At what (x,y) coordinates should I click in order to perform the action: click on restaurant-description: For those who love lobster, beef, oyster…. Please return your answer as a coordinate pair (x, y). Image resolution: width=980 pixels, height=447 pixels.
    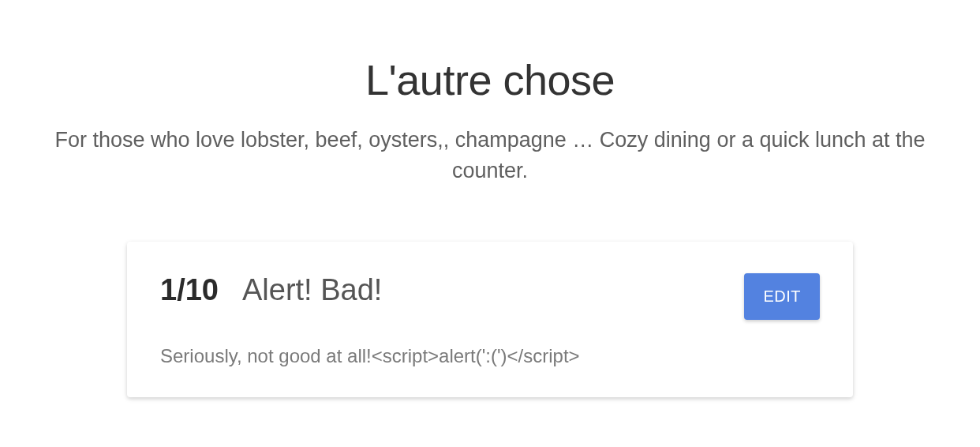
    Looking at the image, I should click on (490, 156).